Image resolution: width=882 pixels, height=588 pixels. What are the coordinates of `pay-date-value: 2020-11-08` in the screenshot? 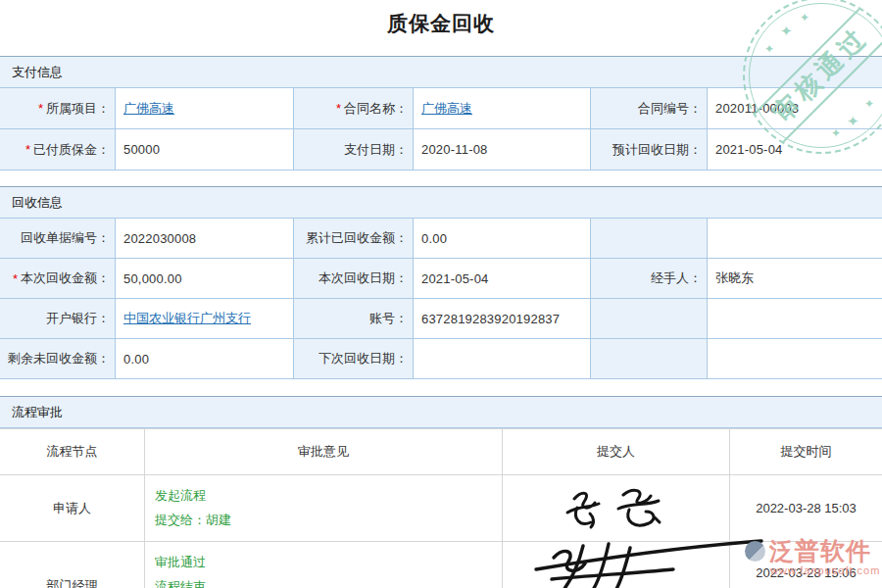 It's located at (502, 150).